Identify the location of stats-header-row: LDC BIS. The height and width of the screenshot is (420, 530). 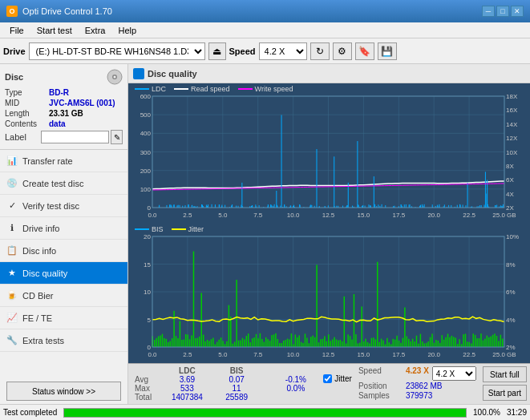
(225, 370).